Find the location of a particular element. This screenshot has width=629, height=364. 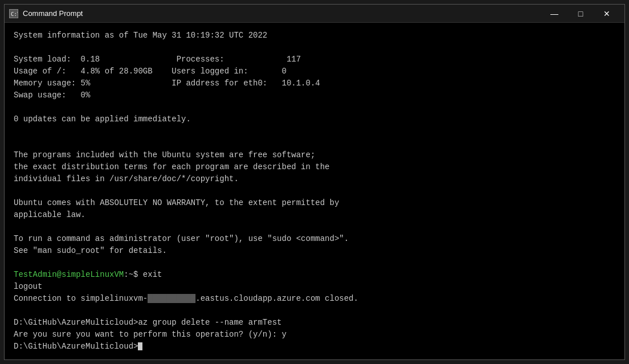

usage-line: Usage of /: 4.8% of 28.90GB Users logged… is located at coordinates (314, 72).